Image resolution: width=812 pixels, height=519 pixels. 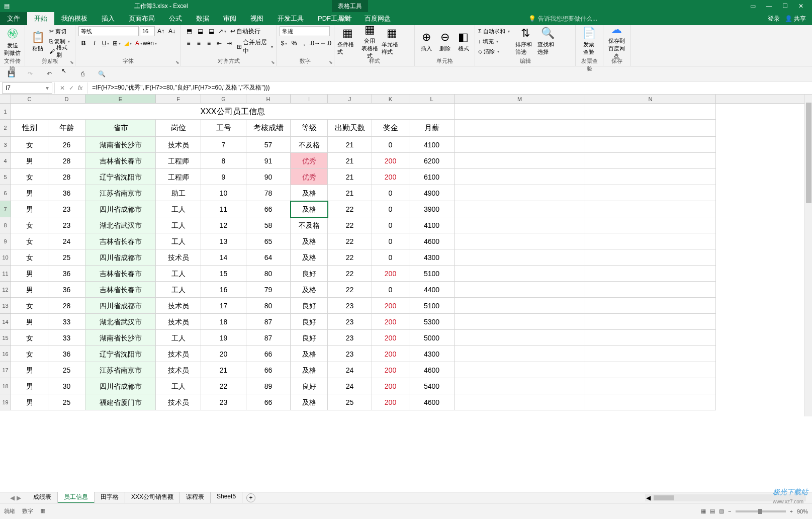 What do you see at coordinates (712, 511) in the screenshot?
I see `view-page-icon: ▤` at bounding box center [712, 511].